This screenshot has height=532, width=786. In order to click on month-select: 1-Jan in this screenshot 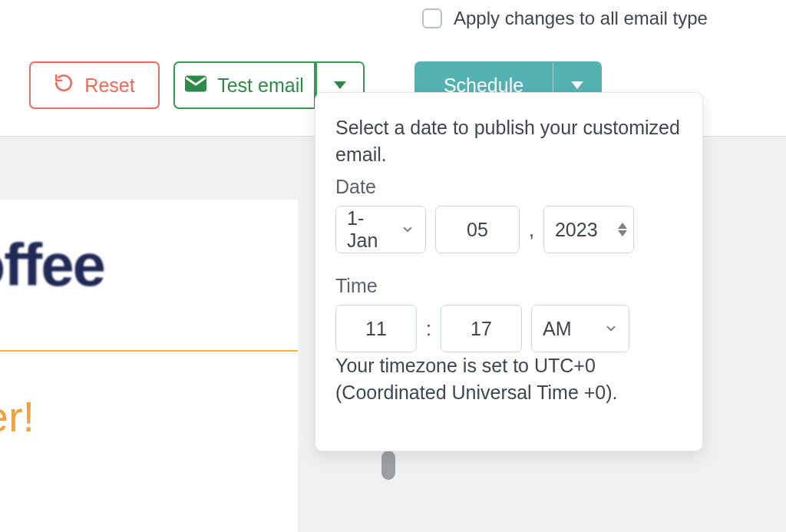, I will do `click(381, 230)`.